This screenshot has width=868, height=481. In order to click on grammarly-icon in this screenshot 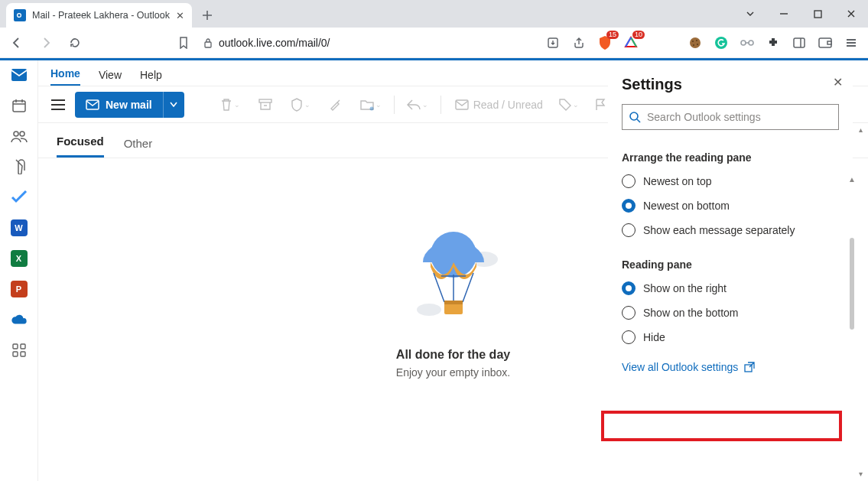, I will do `click(721, 43)`.